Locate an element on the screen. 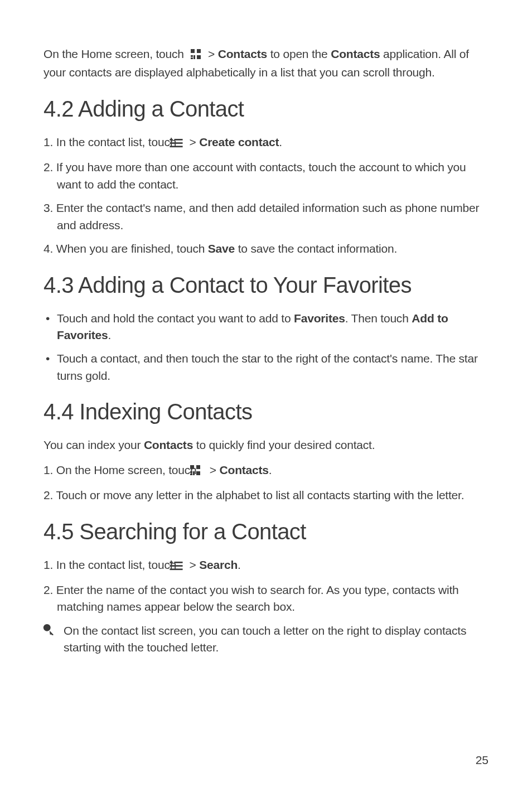 The width and height of the screenshot is (532, 797). step-item: When you are finished, touch Save to sav… is located at coordinates (266, 249).